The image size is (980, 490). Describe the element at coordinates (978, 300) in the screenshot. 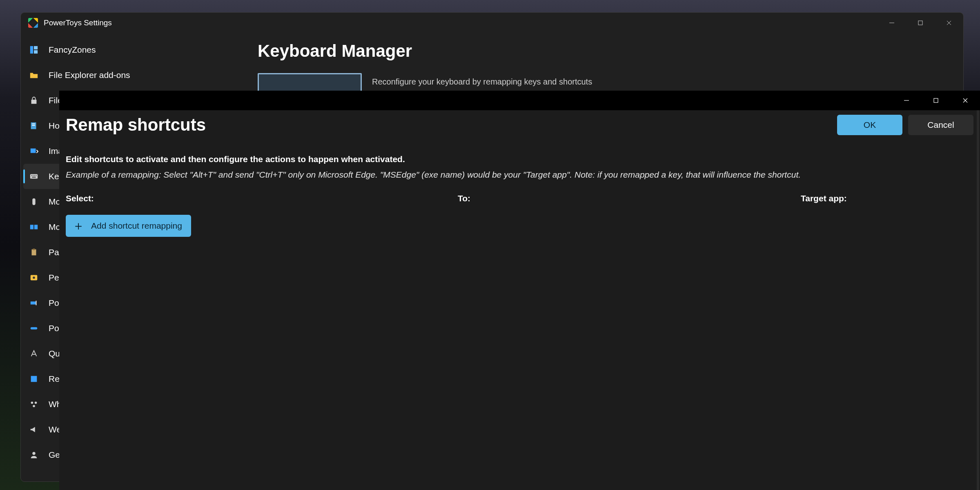

I see `dialog-scrollbar` at that location.